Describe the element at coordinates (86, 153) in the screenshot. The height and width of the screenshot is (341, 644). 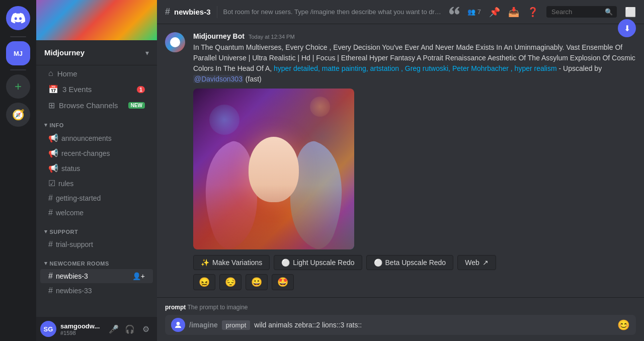
I see `channel-label: recent-changes` at that location.